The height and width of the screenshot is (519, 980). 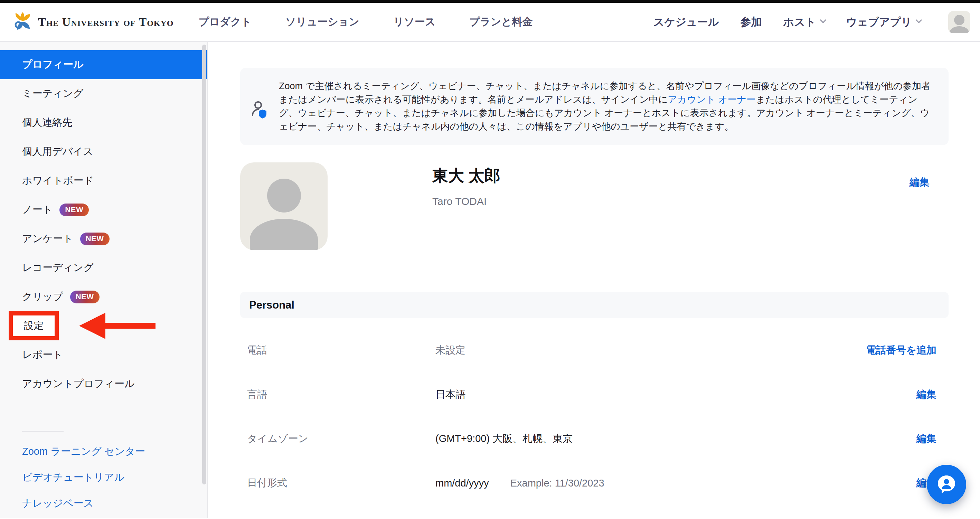 I want to click on nav-right-menu: スケジュール 参加 ホスト ウェブアプリ, so click(x=812, y=22).